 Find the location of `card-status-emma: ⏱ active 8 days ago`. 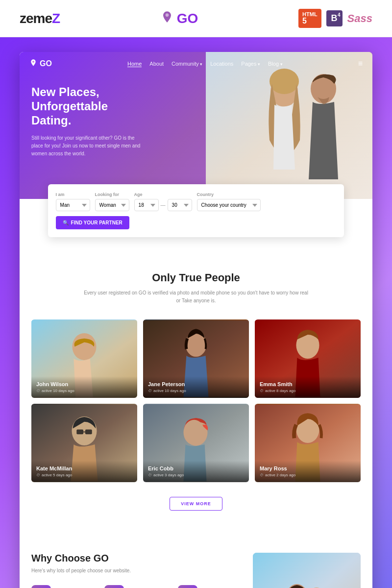

card-status-emma: ⏱ active 8 days ago is located at coordinates (308, 391).